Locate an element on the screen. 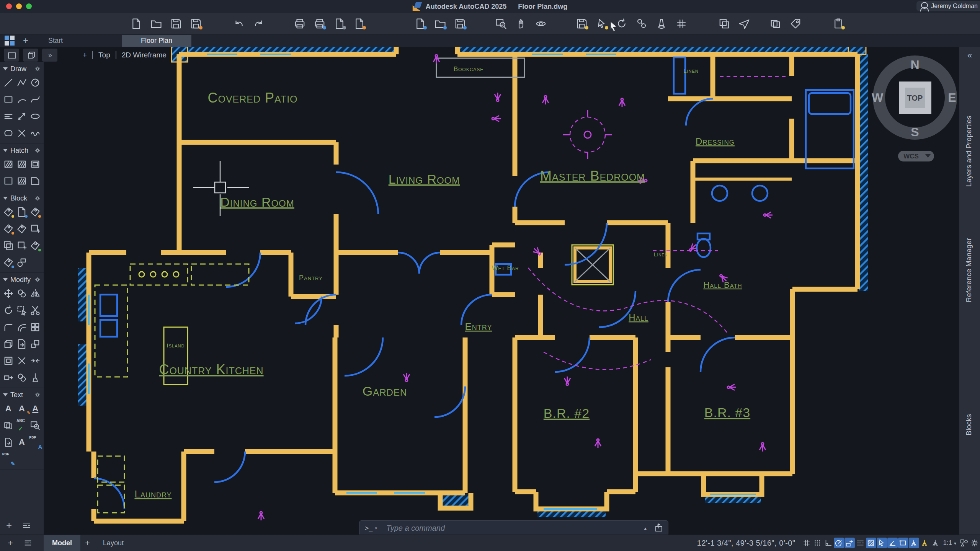 This screenshot has width=980, height=551. zoom-window-button is located at coordinates (29, 6).